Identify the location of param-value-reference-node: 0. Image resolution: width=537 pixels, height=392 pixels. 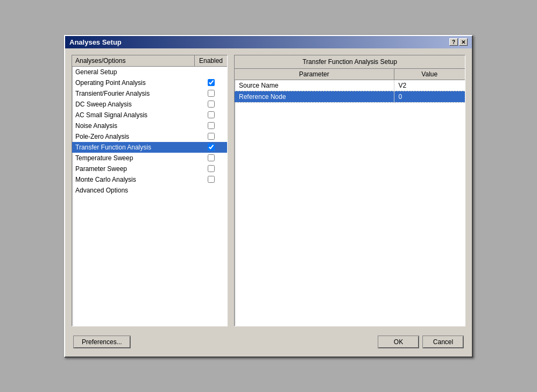
(429, 97).